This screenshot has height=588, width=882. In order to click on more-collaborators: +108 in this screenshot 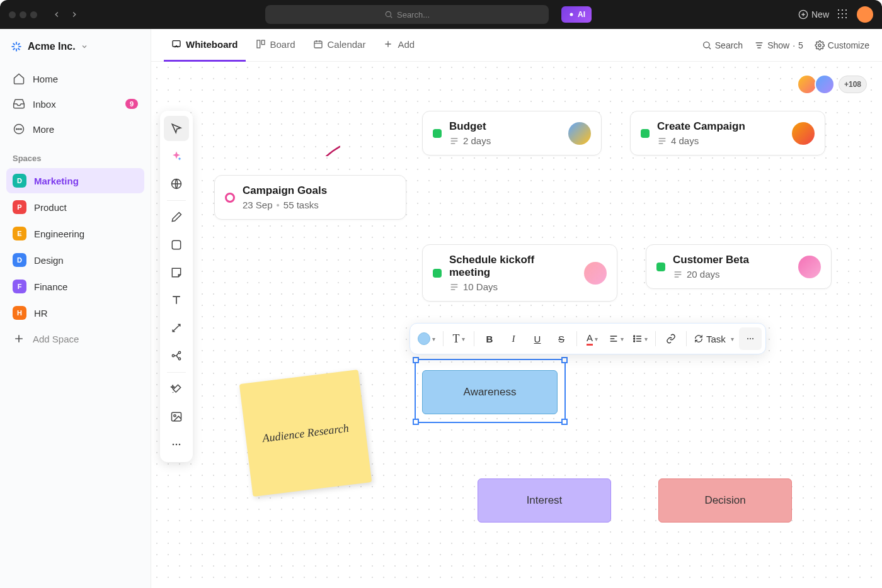, I will do `click(853, 84)`.